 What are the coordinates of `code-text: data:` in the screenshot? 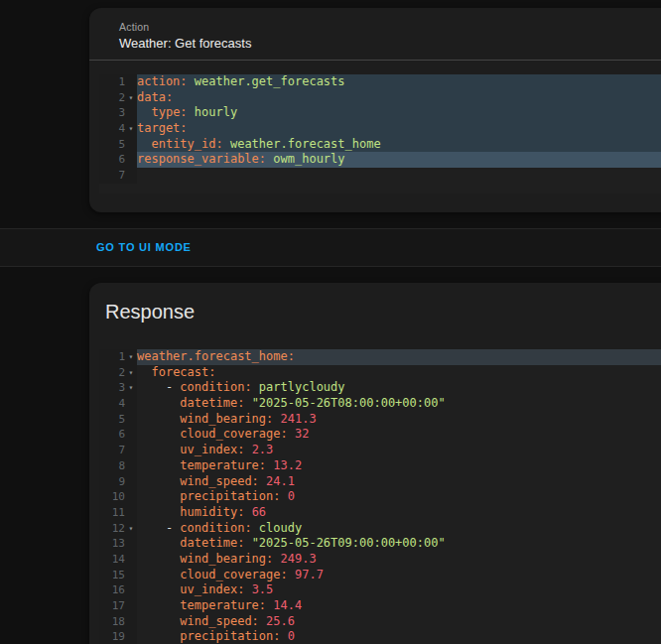 It's located at (399, 98).